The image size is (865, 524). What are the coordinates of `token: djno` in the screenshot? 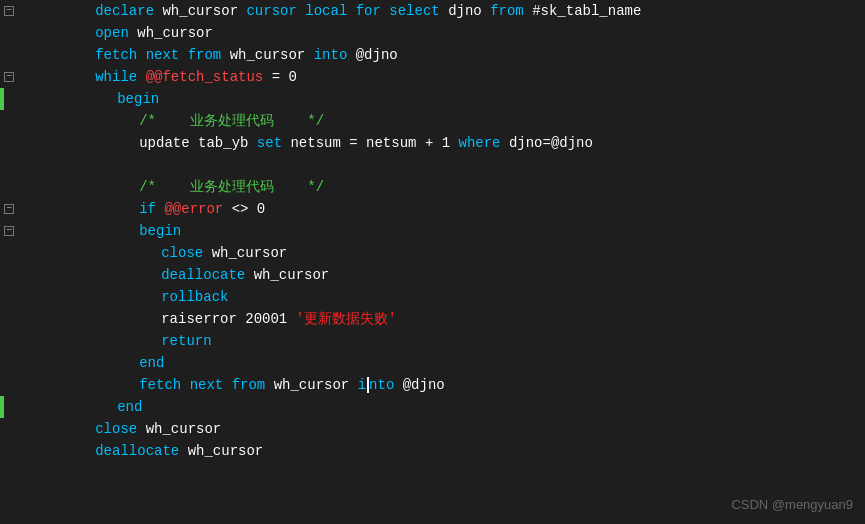 It's located at (469, 11).